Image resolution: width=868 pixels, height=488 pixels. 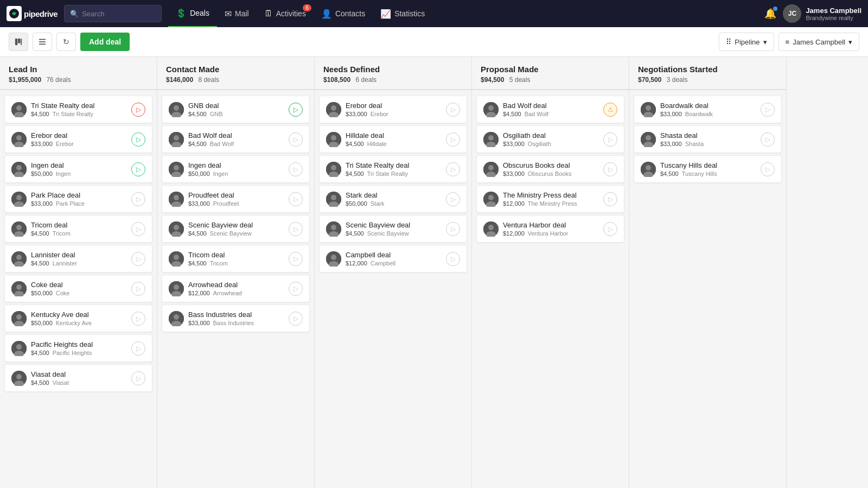 I want to click on deal-card: Campbell deal $12,000 Campbell ▷, so click(x=393, y=258).